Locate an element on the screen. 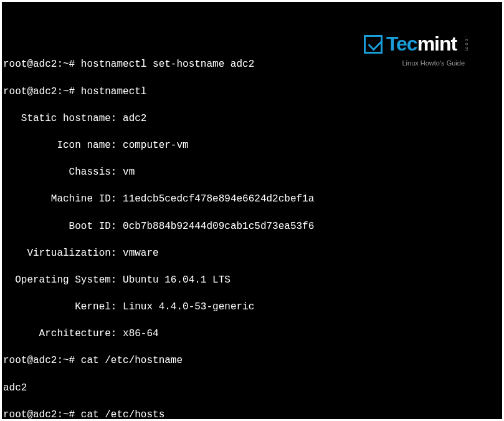  logo-com-text: .com is located at coordinates (466, 44).